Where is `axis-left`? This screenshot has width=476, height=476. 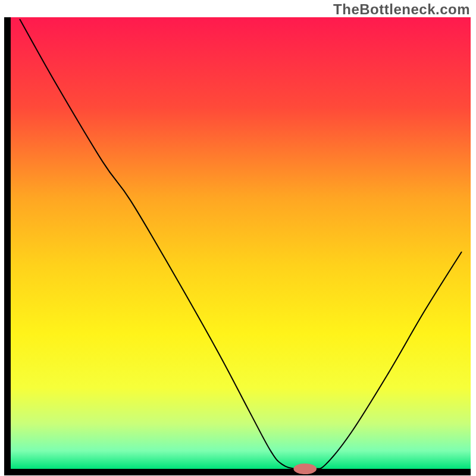 axis-left is located at coordinates (7, 246).